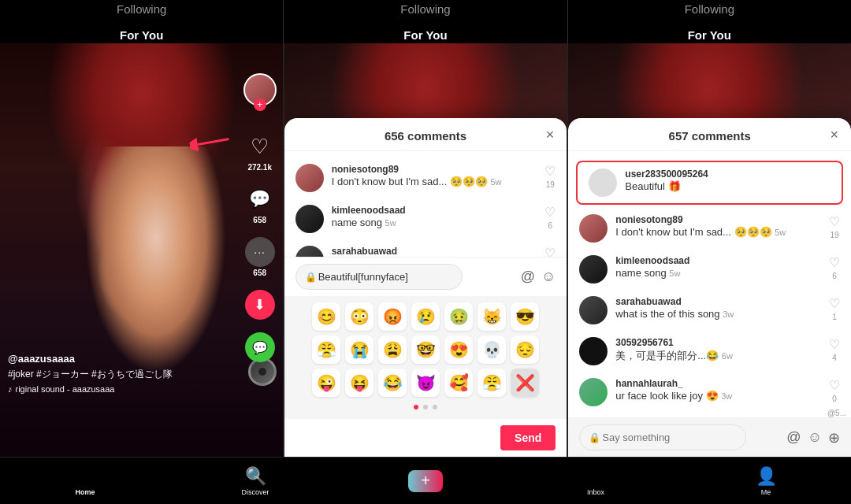 Image resolution: width=851 pixels, height=504 pixels. Describe the element at coordinates (835, 134) in the screenshot. I see `close-comment-panel-3: ×` at that location.